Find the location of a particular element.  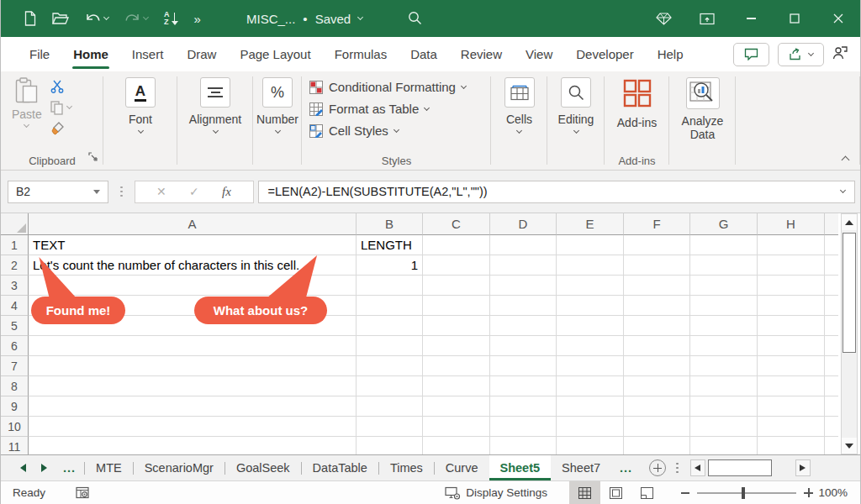

vertical-scroll-track is located at coordinates (849, 334).